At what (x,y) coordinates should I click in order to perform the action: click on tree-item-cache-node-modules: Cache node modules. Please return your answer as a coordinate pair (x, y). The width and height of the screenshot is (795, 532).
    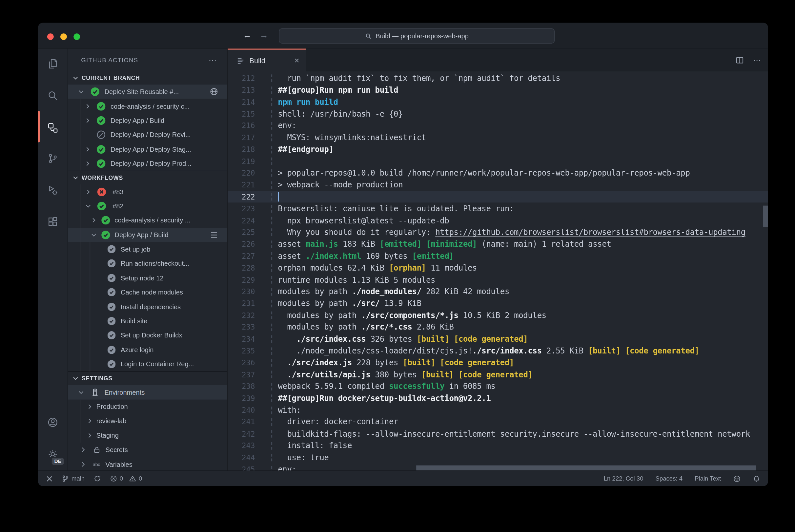
    Looking at the image, I should click on (147, 292).